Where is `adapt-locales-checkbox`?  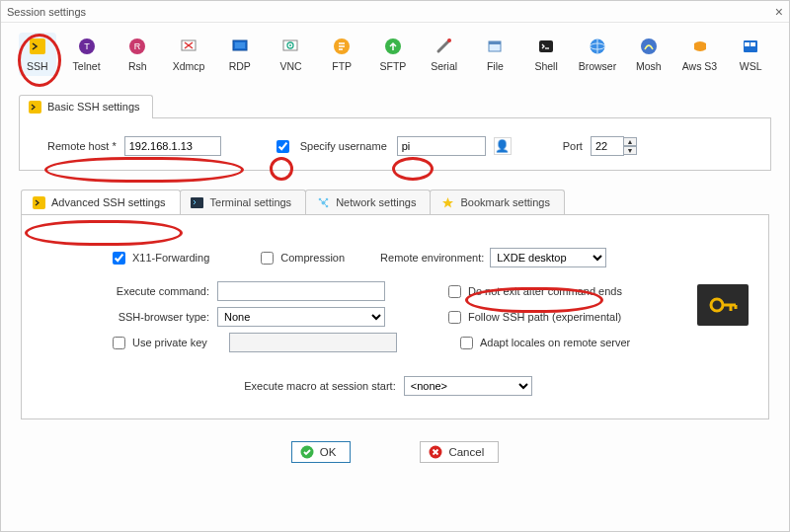 adapt-locales-checkbox is located at coordinates (466, 343).